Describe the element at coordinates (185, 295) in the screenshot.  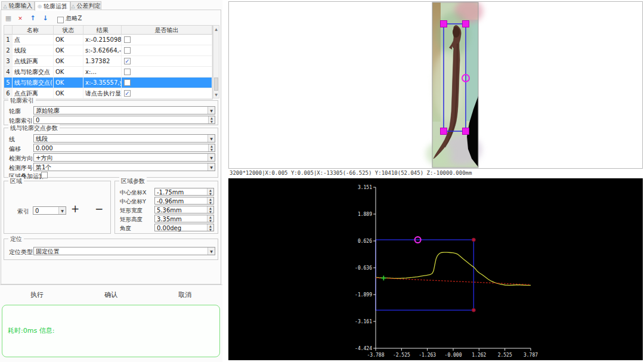
I see `cancel-button: 取消` at that location.